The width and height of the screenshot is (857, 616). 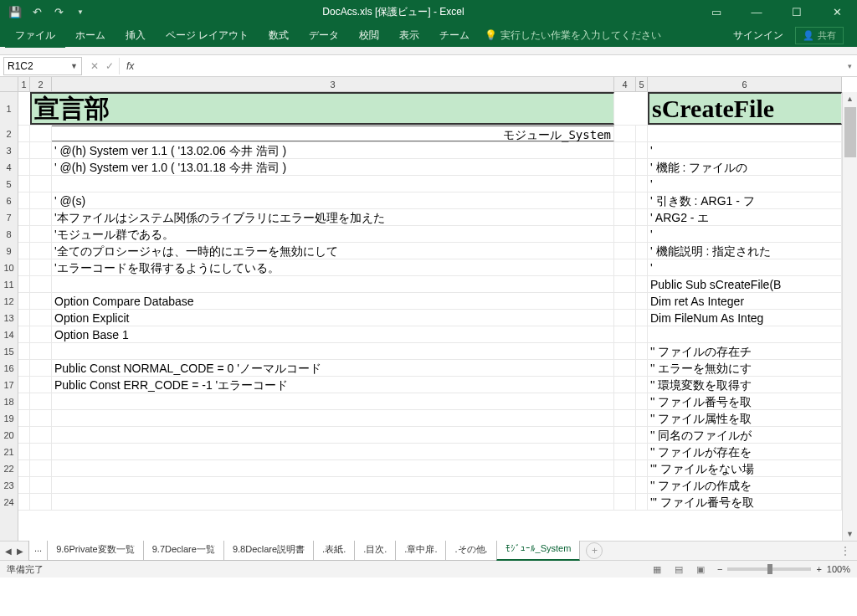 What do you see at coordinates (745, 251) in the screenshot?
I see `cell: ' 機能説明 : 指定された` at bounding box center [745, 251].